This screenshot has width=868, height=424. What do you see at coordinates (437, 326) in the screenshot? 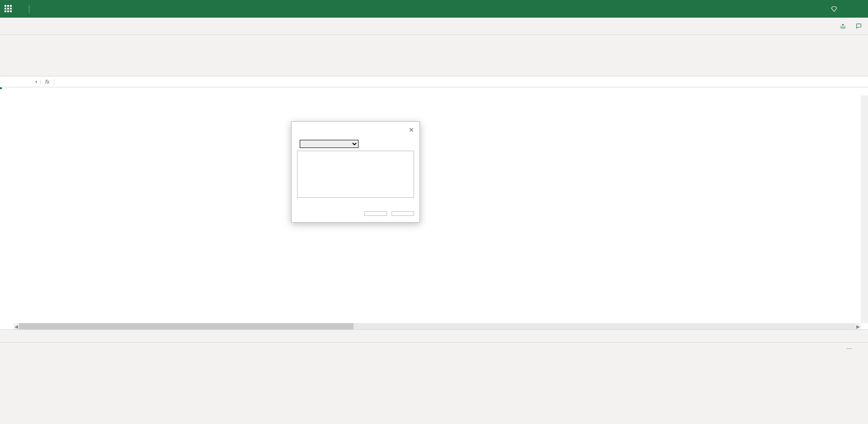
I see `horizontal-scrollbar: ◂▸` at bounding box center [437, 326].